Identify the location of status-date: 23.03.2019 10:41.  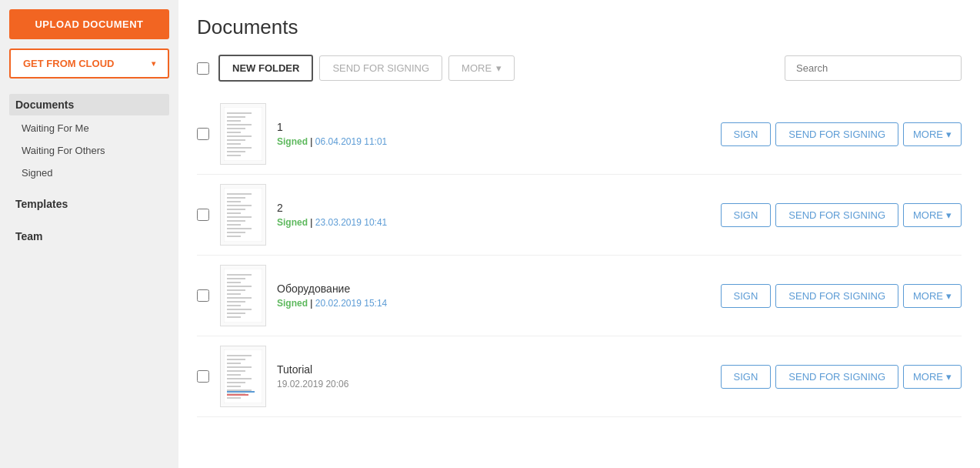
(351, 222).